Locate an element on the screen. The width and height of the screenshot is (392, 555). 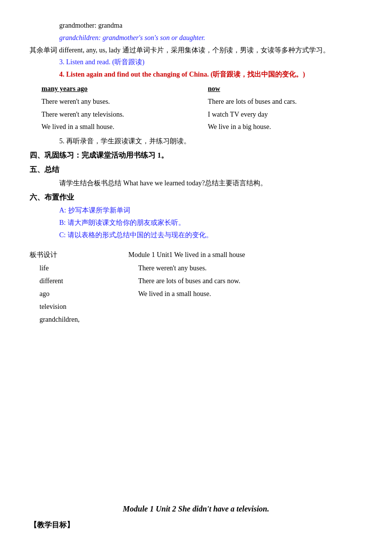
section5-content: 请学生结合板书总结 What have we learned today?总结主… is located at coordinates (211, 183).